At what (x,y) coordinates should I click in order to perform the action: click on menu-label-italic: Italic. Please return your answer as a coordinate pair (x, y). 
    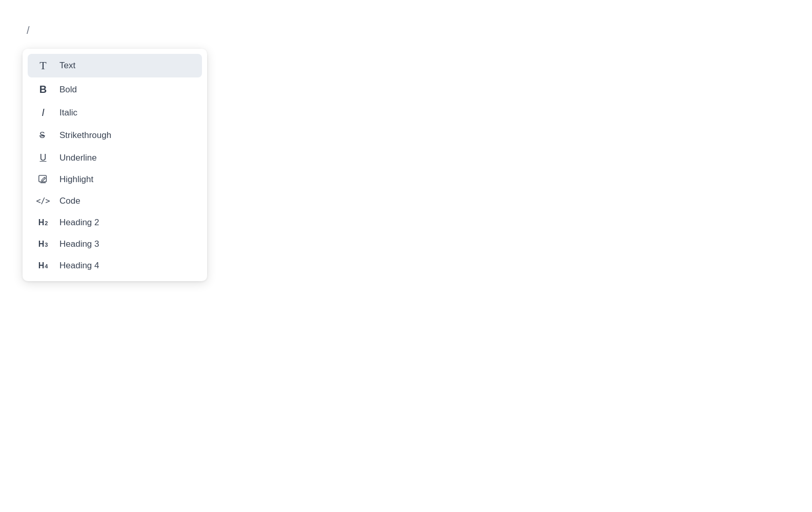
    Looking at the image, I should click on (69, 113).